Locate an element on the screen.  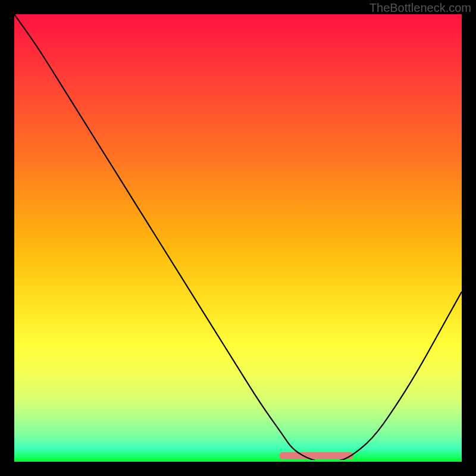
green-baseline-band is located at coordinates (238, 461).